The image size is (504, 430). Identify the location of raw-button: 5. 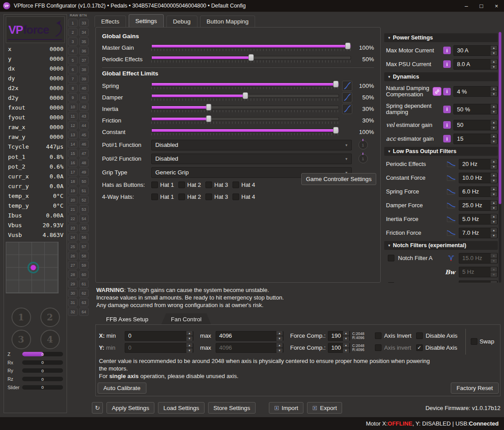
(73, 60).